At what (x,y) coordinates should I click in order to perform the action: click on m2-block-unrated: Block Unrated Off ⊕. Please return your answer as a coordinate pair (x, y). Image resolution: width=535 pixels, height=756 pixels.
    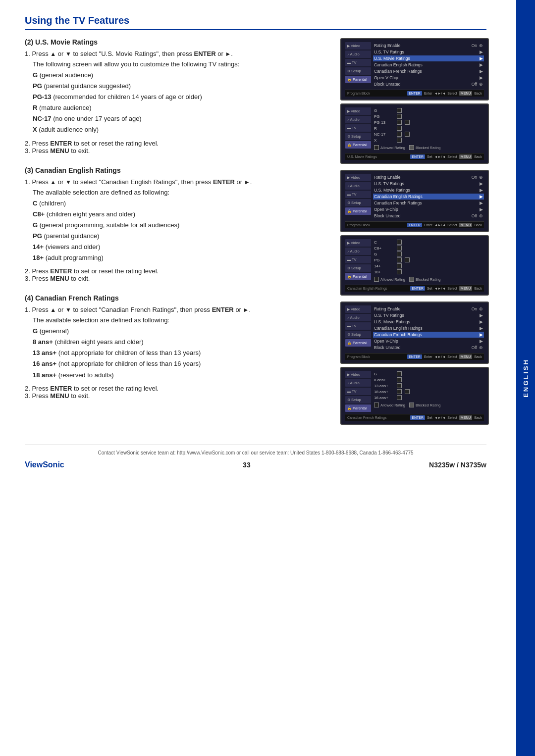
    Looking at the image, I should click on (428, 216).